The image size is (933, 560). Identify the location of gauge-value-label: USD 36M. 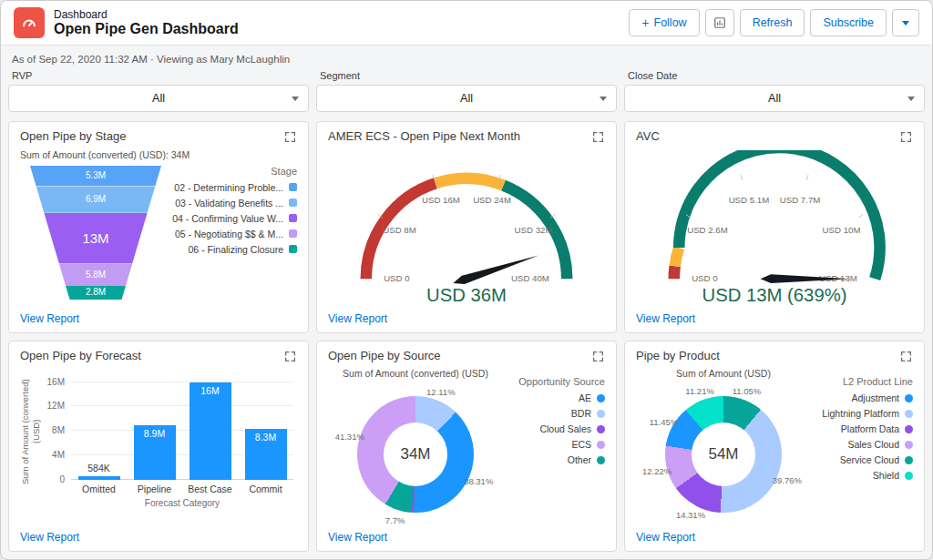
(466, 295).